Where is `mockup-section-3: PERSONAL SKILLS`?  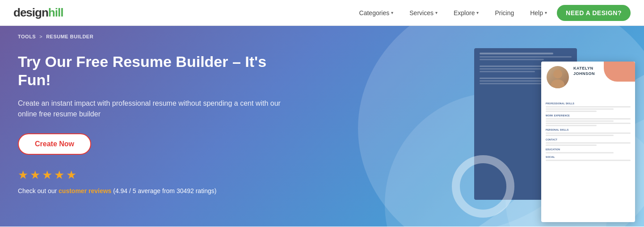 mockup-section-3: PERSONAL SKILLS is located at coordinates (588, 130).